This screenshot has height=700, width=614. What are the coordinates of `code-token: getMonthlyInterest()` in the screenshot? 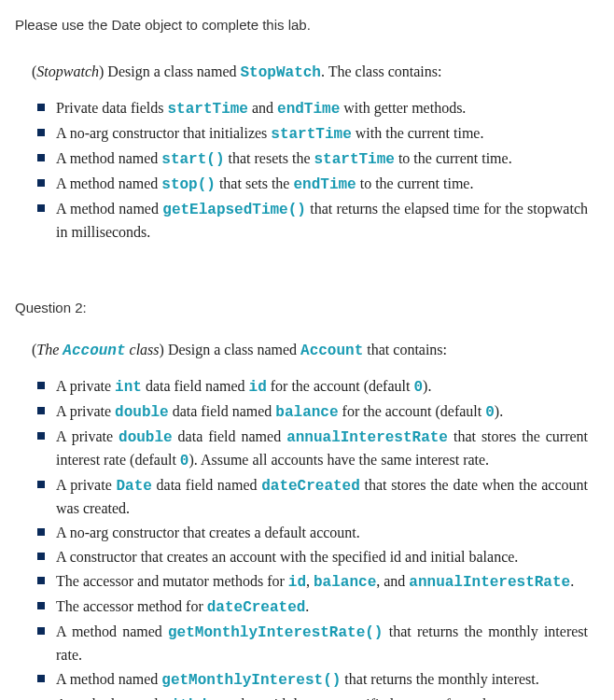 It's located at (251, 680).